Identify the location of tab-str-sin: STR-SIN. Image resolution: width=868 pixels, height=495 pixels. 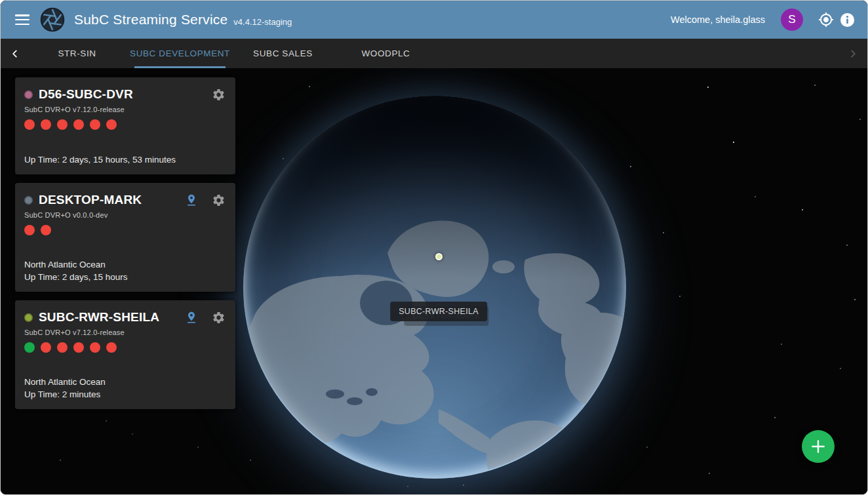
(77, 54).